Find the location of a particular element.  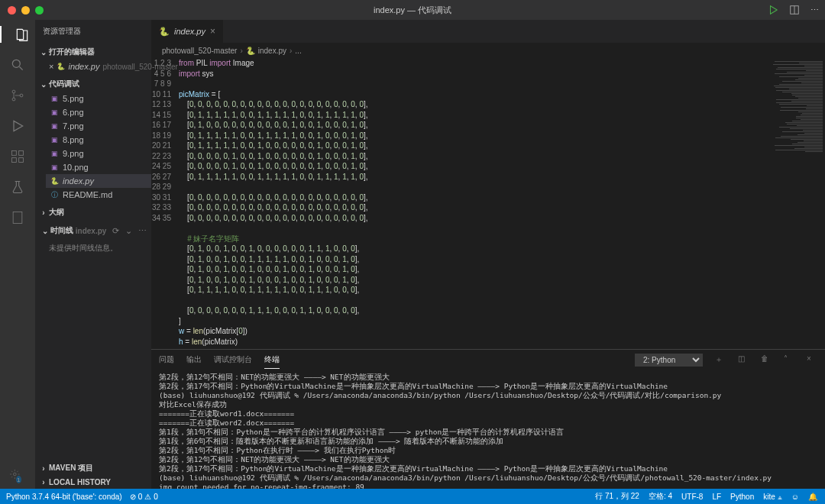

run-icon is located at coordinates (773, 10).